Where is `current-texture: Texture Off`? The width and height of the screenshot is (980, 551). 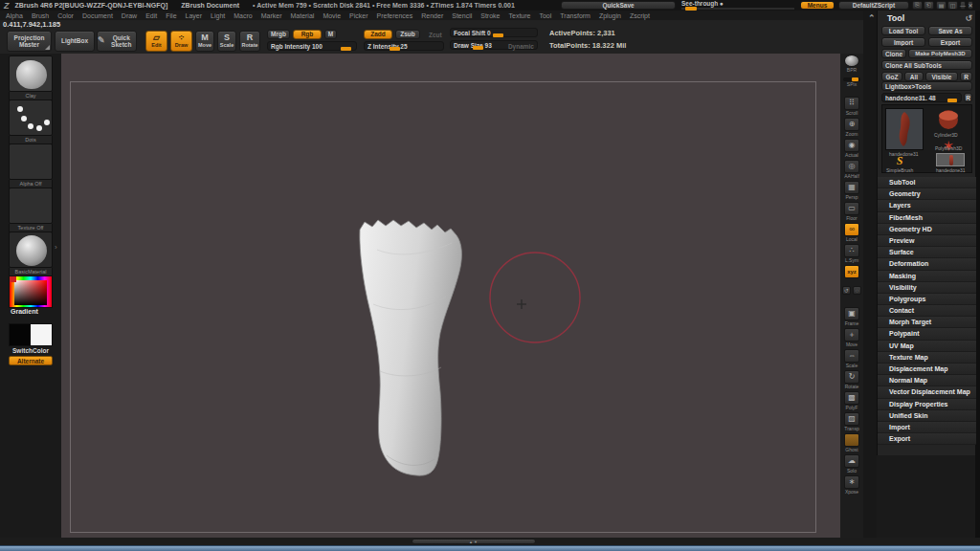 current-texture: Texture Off is located at coordinates (31, 210).